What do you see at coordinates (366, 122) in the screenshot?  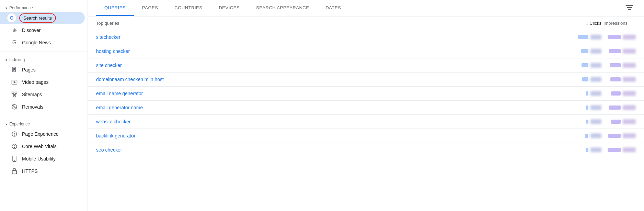 I see `table-row: website checker` at bounding box center [366, 122].